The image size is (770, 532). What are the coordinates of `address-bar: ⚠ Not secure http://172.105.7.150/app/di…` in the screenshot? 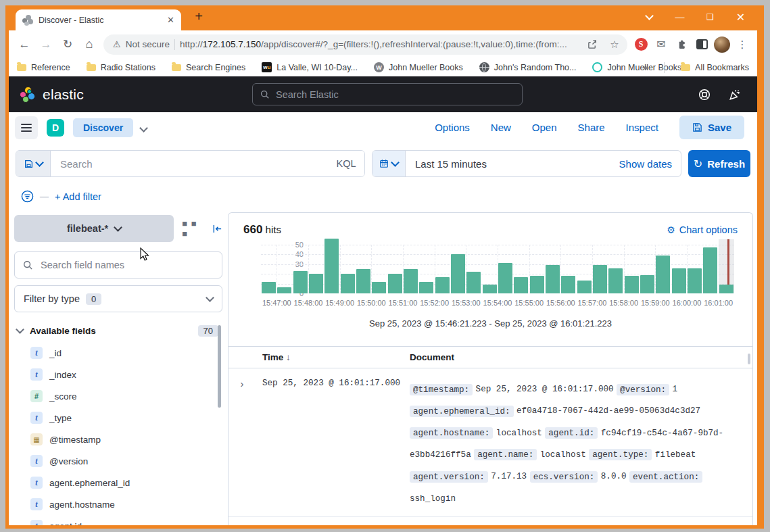 It's located at (365, 45).